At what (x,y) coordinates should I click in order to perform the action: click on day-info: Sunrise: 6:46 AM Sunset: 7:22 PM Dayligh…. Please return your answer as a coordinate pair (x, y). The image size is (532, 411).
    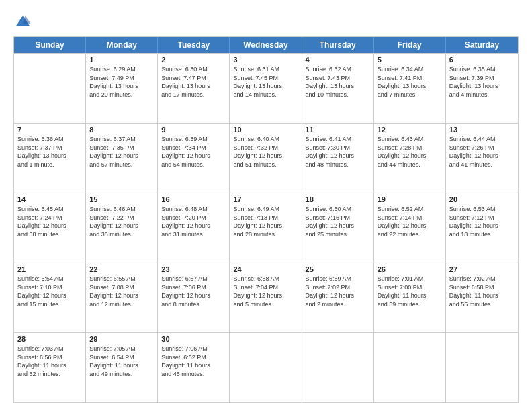
    Looking at the image, I should click on (122, 222).